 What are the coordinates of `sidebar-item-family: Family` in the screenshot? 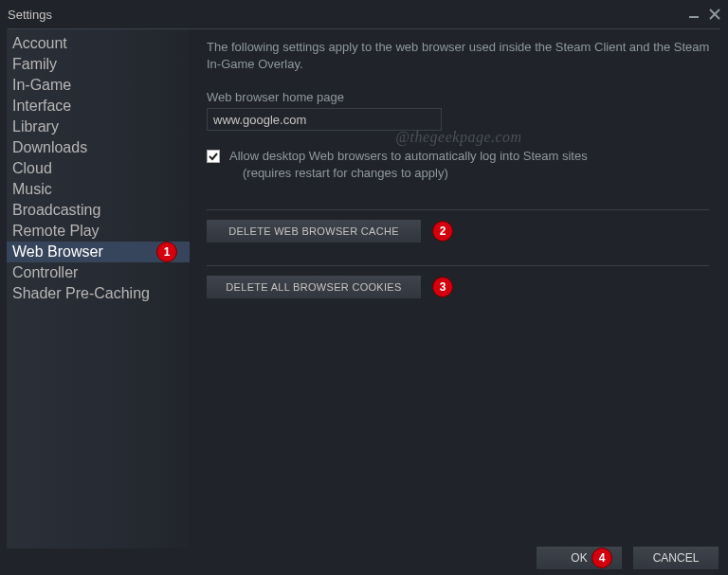 It's located at (99, 64).